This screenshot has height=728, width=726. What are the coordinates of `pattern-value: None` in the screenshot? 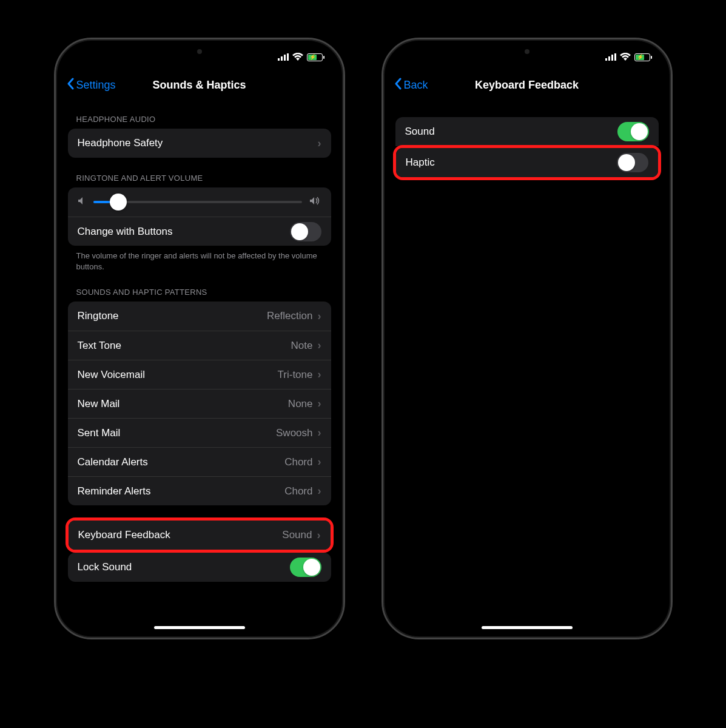 It's located at (301, 404).